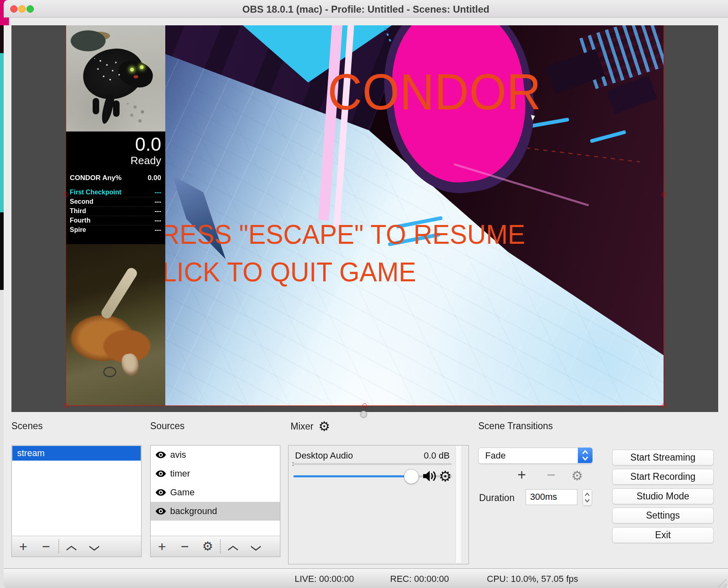  I want to click on cpu-fps-status: CPU: 10.0%, 57.05 fps, so click(533, 579).